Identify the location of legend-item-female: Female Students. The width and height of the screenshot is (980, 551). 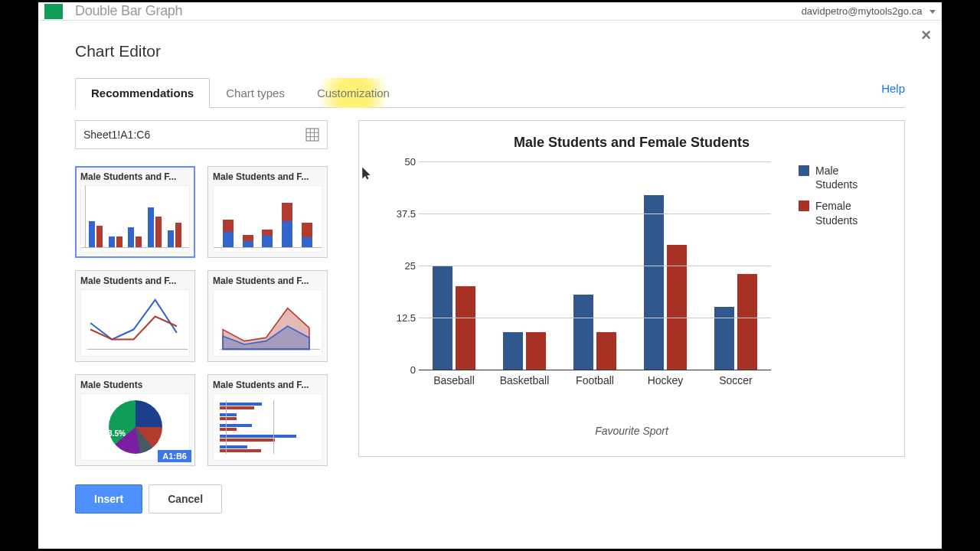
(841, 213).